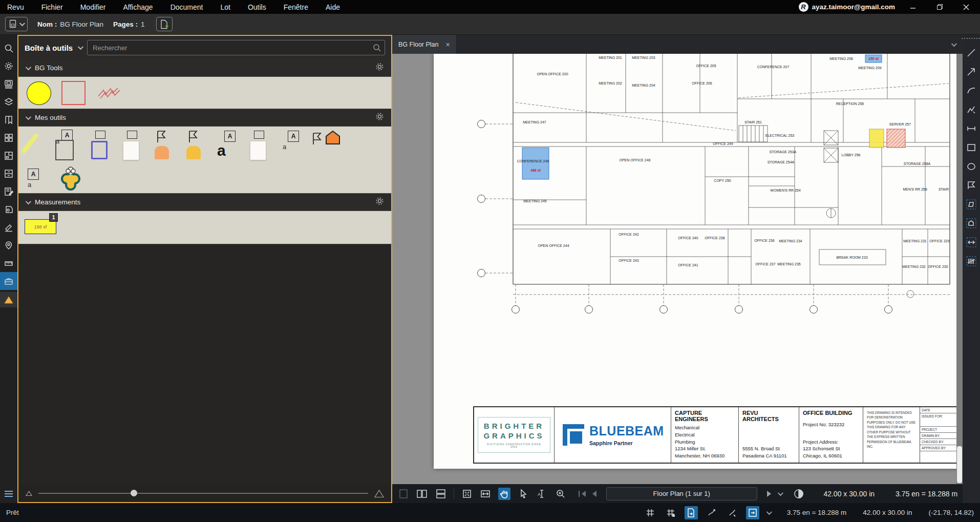 Image resolution: width=980 pixels, height=522 pixels. I want to click on reuse-markup-toggle, so click(691, 513).